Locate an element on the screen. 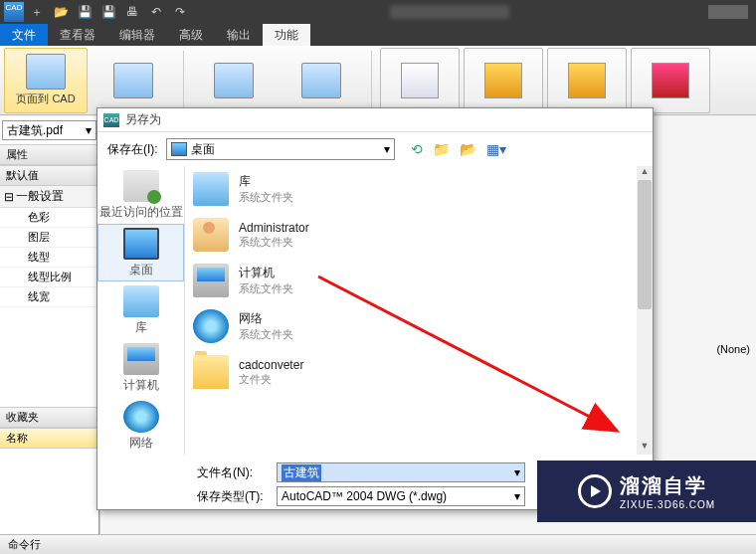 The image size is (756, 554). place-network: 网络 is located at coordinates (141, 426).